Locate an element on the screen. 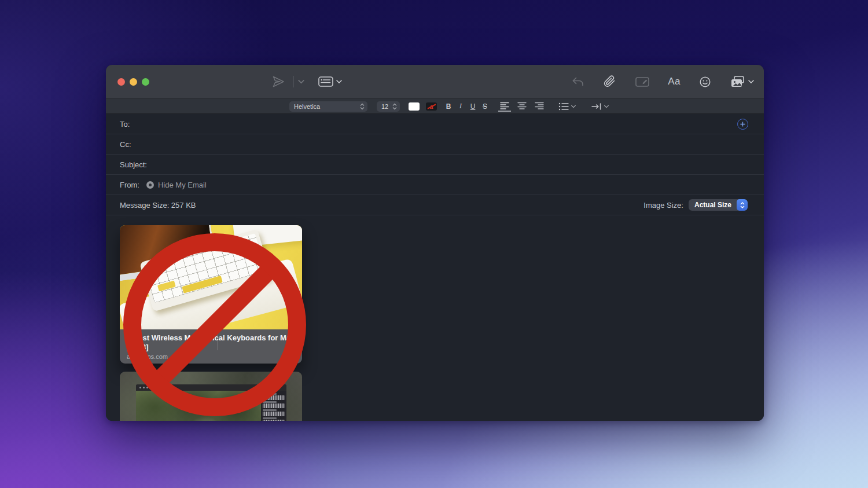 The image size is (868, 488). align-center-button is located at coordinates (522, 107).